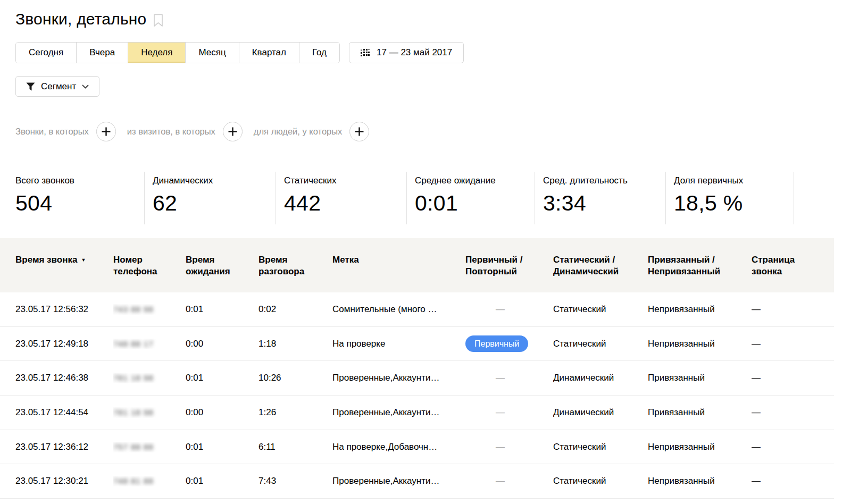  What do you see at coordinates (64, 344) in the screenshot?
I see `call-time: 23.05.17 12:49:18` at bounding box center [64, 344].